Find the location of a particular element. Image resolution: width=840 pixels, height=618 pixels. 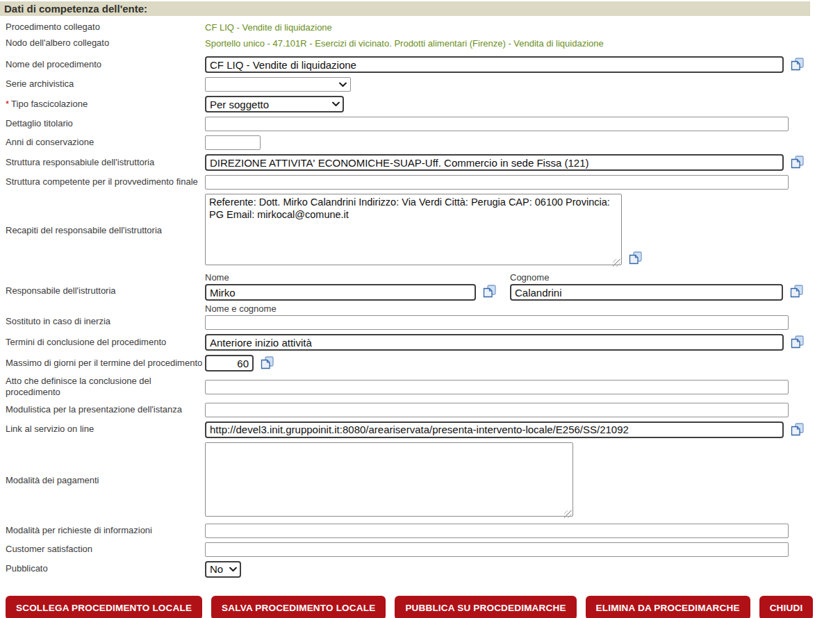

label-dettaglio-titolario: Dettaglio titolario is located at coordinates (103, 124).